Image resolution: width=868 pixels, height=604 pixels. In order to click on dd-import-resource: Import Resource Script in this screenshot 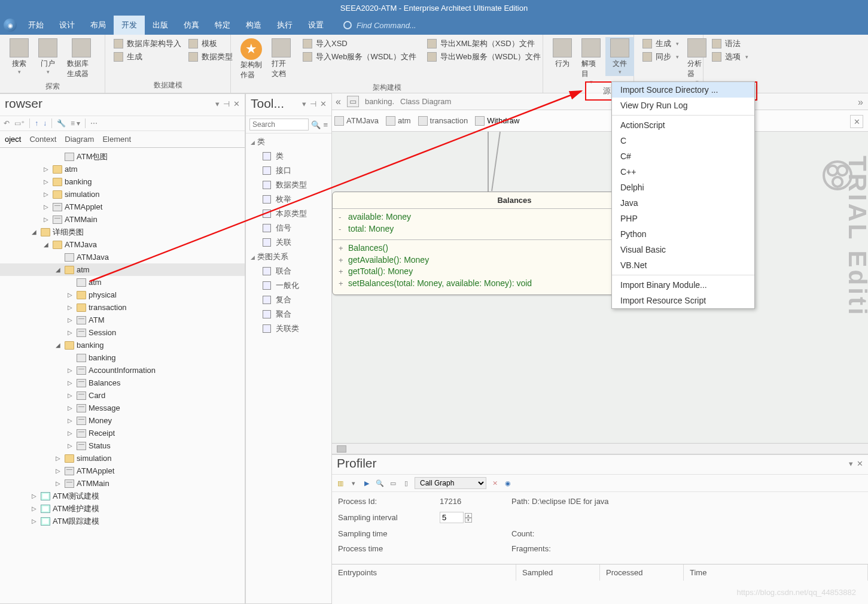, I will do `click(683, 301)`.